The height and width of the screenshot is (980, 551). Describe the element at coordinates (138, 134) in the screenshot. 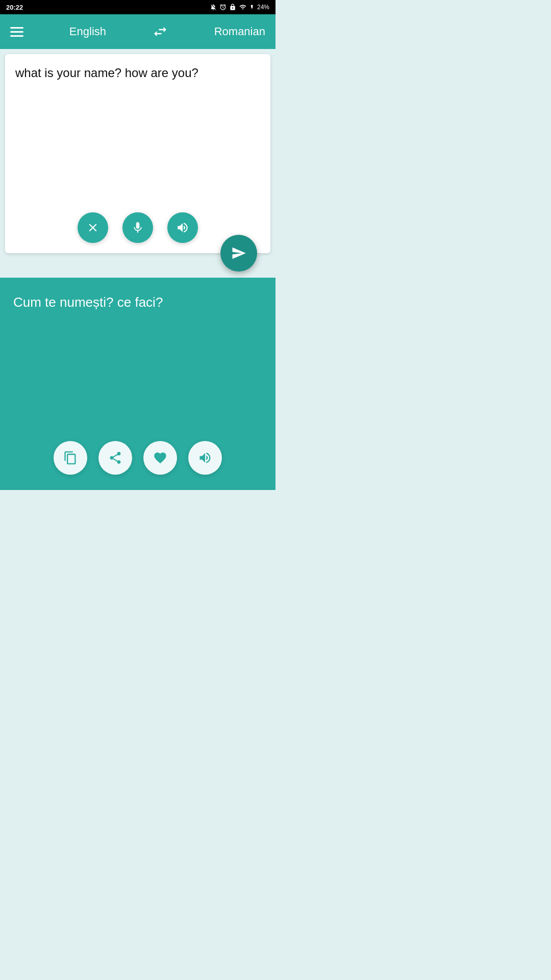

I see `input-text: what is your name? how are you?` at that location.